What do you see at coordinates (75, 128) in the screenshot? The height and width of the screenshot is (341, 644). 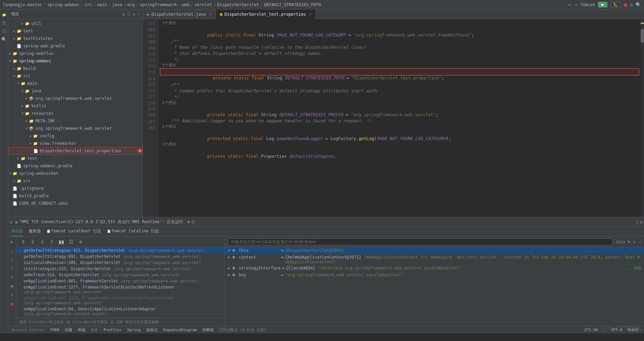 I see `tree-item-package-servlet2: ▼ 📦 org.springframework.web.servlet` at bounding box center [75, 128].